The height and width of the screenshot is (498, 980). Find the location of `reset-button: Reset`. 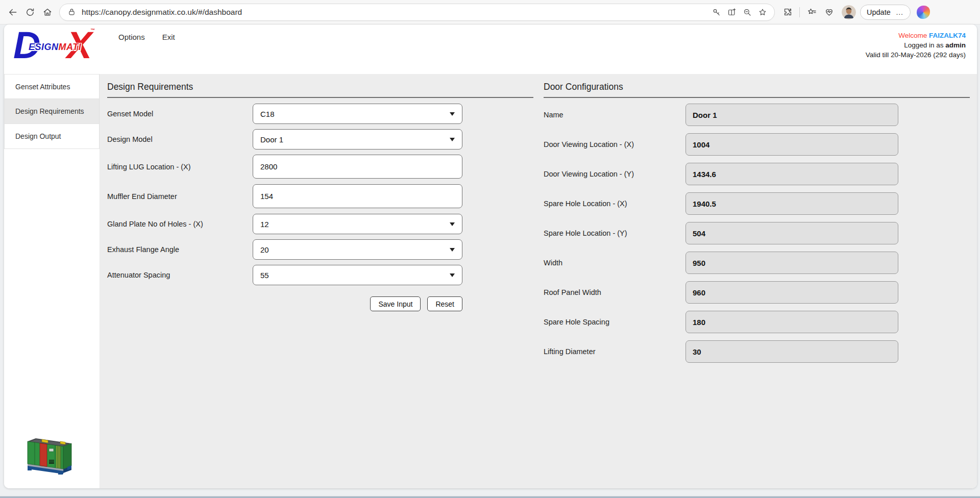

reset-button: Reset is located at coordinates (445, 304).